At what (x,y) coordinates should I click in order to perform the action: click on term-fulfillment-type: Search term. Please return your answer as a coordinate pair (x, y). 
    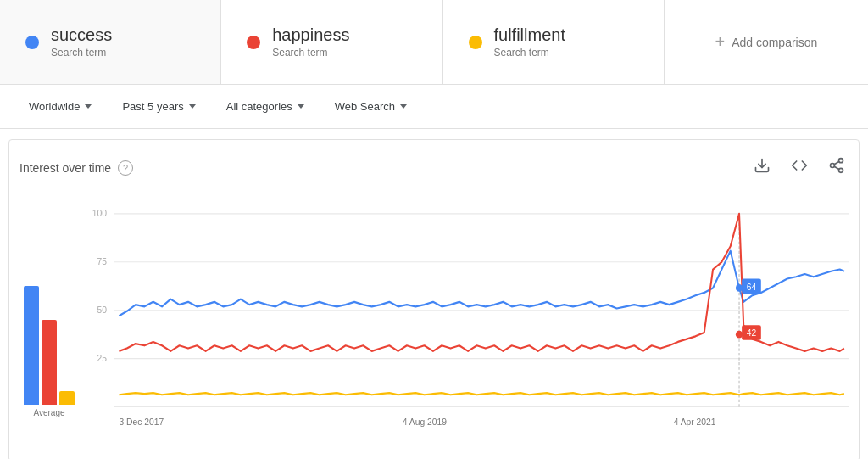
    Looking at the image, I should click on (530, 53).